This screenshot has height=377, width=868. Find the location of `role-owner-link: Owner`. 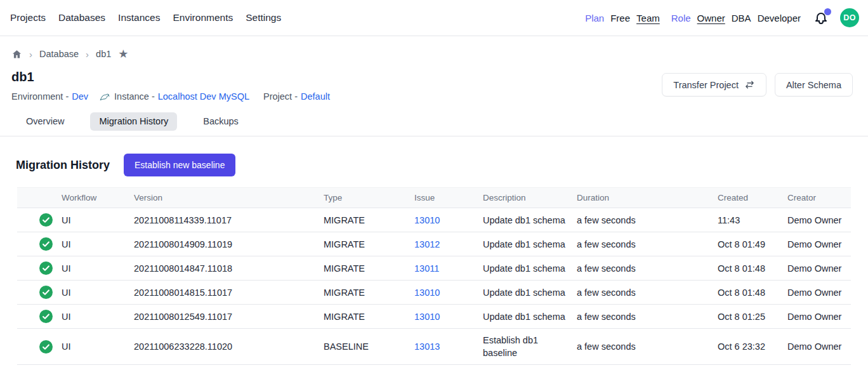

role-owner-link: Owner is located at coordinates (711, 18).